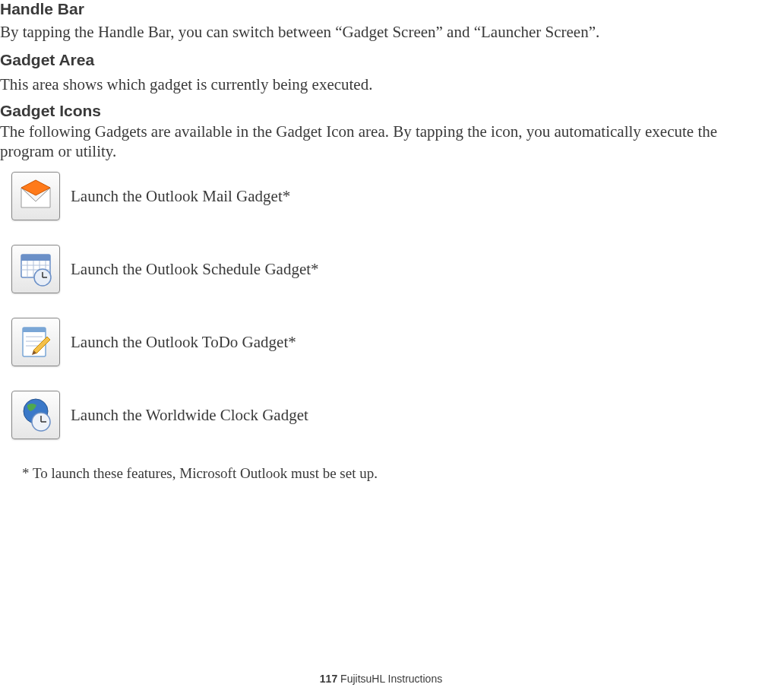  I want to click on worldclock-icon, so click(36, 415).